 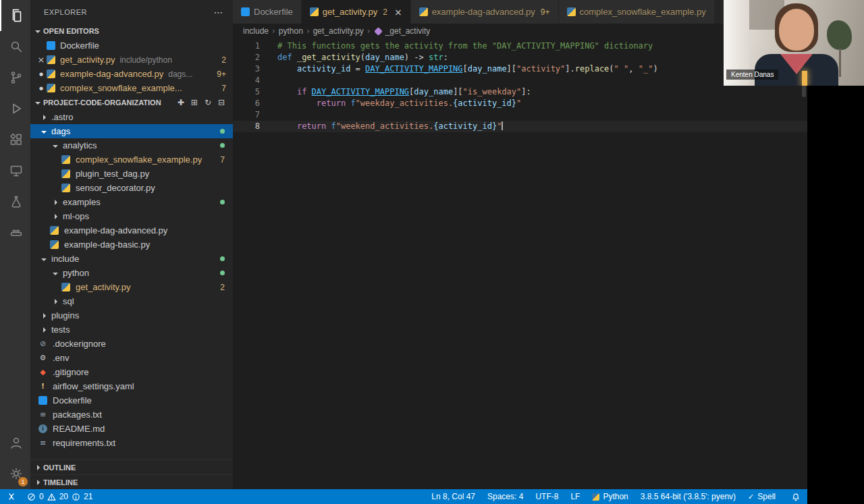 I want to click on new-folder-icon: ⊞, so click(x=194, y=103).